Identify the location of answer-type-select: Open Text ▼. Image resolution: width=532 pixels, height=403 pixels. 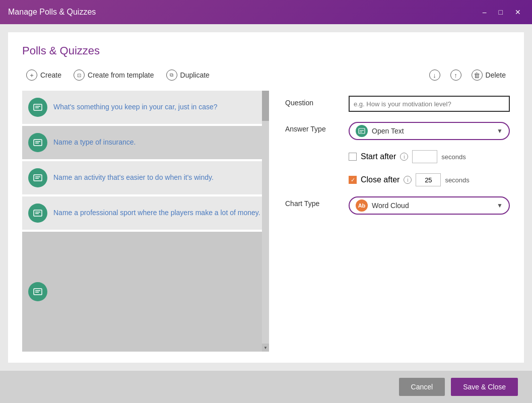
(429, 131).